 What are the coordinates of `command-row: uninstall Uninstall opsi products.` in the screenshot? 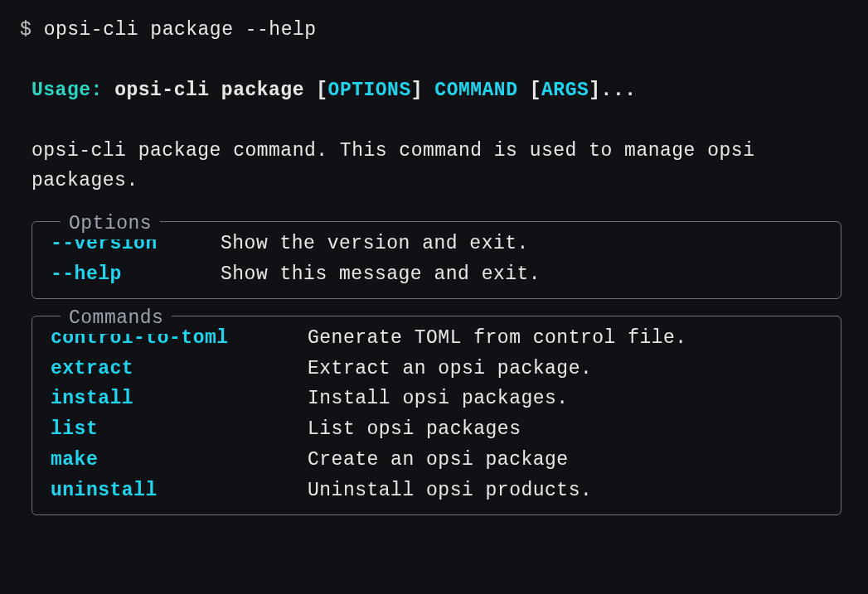 It's located at (436, 490).